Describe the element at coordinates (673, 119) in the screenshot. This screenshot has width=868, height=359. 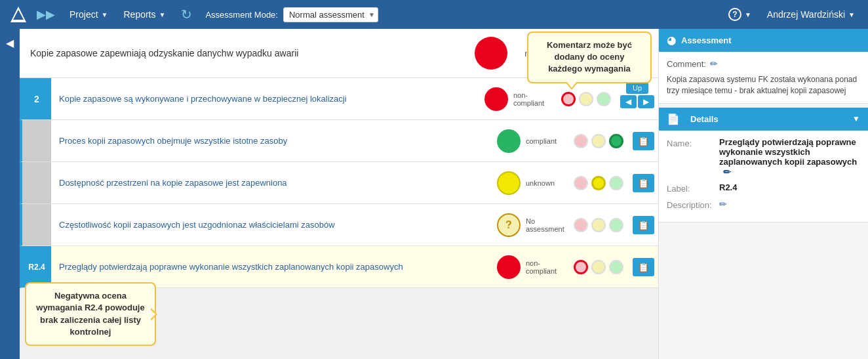
I see `details-icon: 📄` at that location.